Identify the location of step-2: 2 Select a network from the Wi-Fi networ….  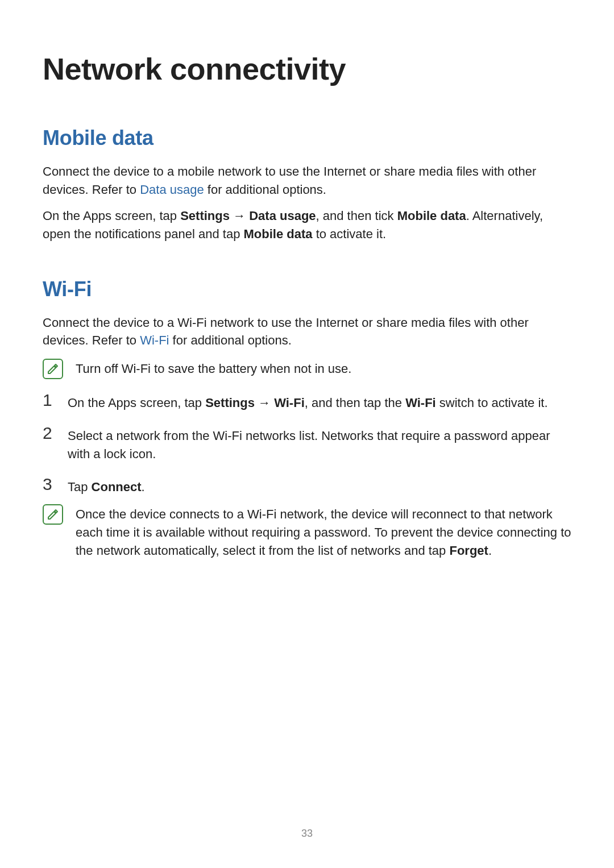
(307, 444).